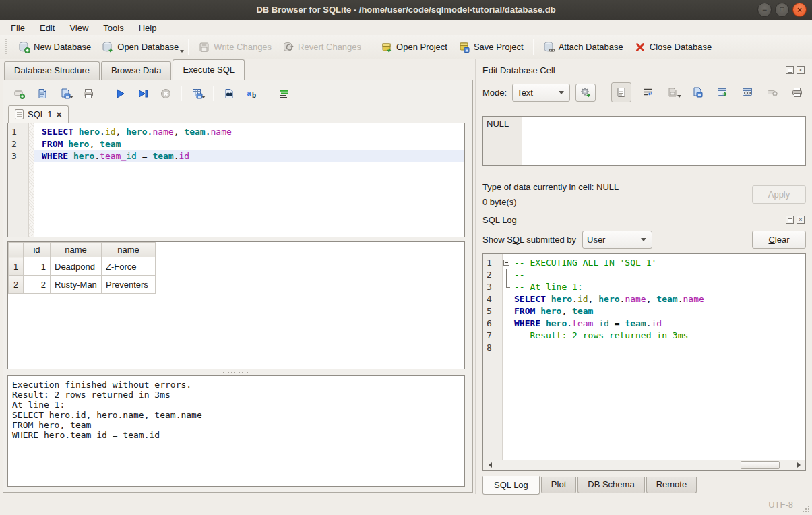 This screenshot has width=812, height=515. I want to click on clear-log-button: Clear, so click(779, 240).